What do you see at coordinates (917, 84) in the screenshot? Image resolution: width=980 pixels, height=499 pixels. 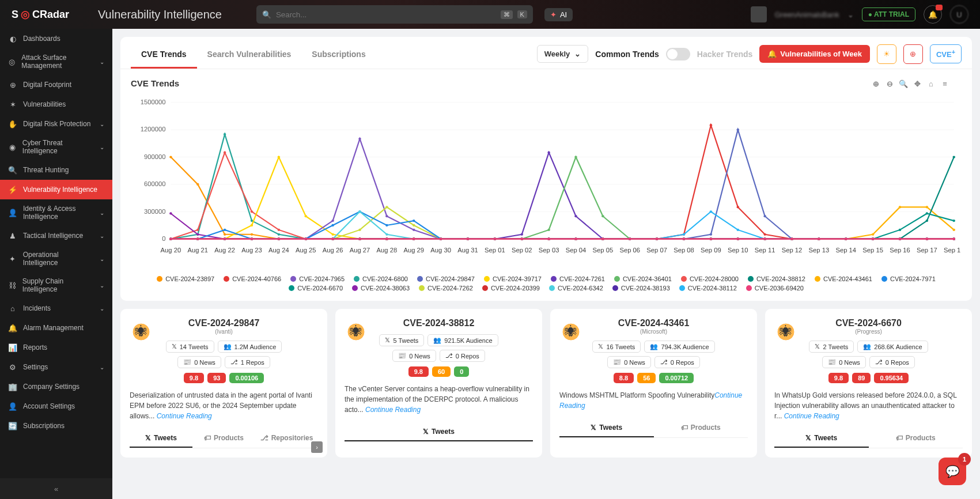 I see `pan-icon: ✥` at bounding box center [917, 84].